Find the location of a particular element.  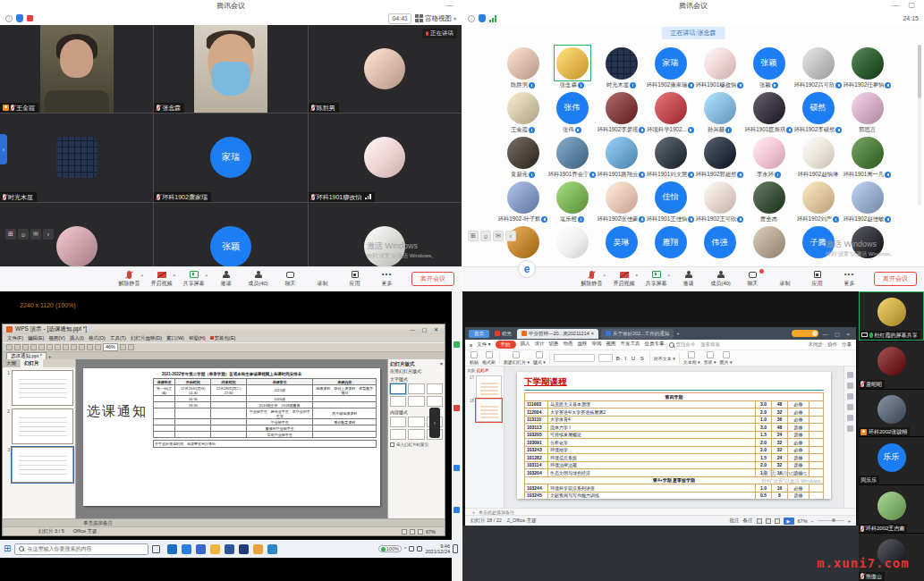

info-icon: i is located at coordinates (471, 19).